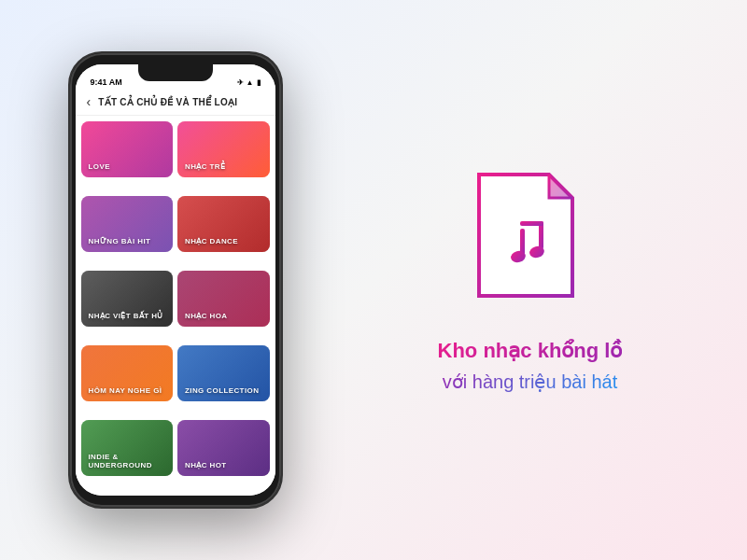  What do you see at coordinates (250, 82) in the screenshot?
I see `wifi-icon: ▲` at bounding box center [250, 82].